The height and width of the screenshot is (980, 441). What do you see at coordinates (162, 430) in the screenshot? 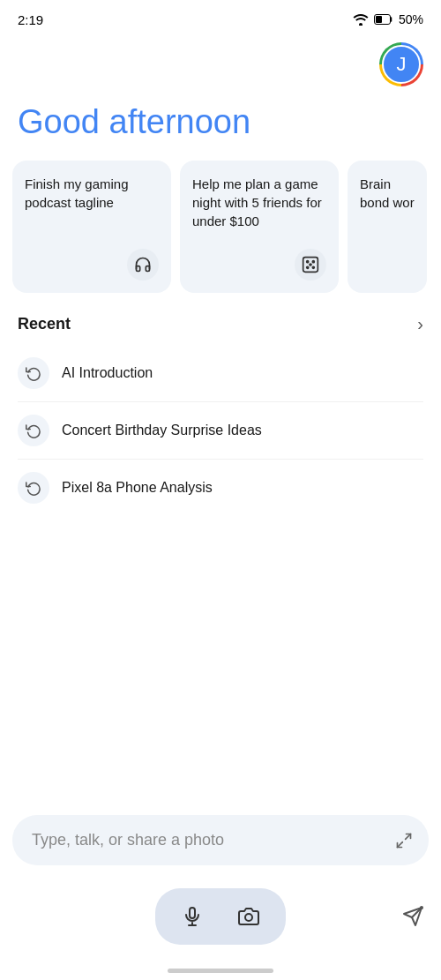
I see `recent-item-label-1: Concert Birthday Surprise Ideas` at bounding box center [162, 430].